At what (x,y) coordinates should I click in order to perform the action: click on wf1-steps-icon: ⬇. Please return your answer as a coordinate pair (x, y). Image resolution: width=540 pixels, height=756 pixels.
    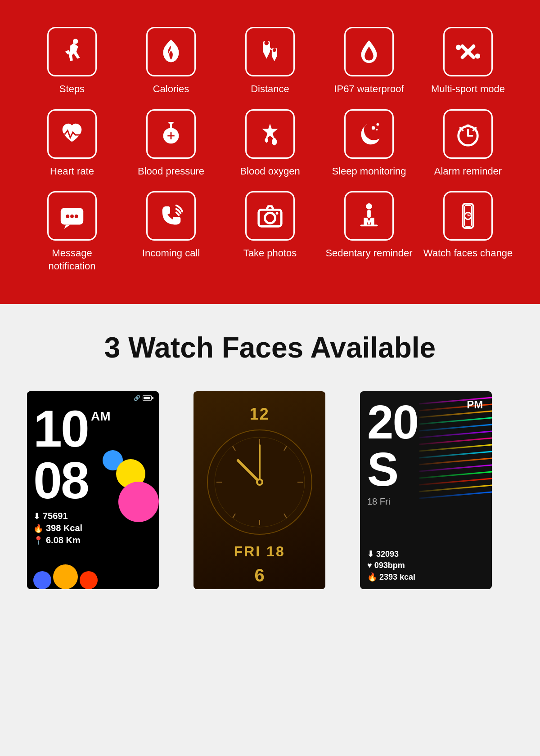
    Looking at the image, I should click on (37, 516).